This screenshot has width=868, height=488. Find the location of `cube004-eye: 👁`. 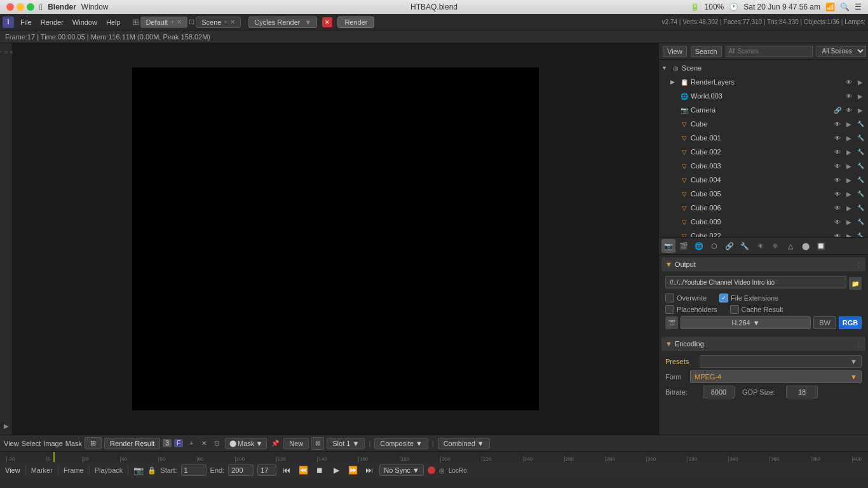

cube004-eye: 👁 is located at coordinates (837, 180).